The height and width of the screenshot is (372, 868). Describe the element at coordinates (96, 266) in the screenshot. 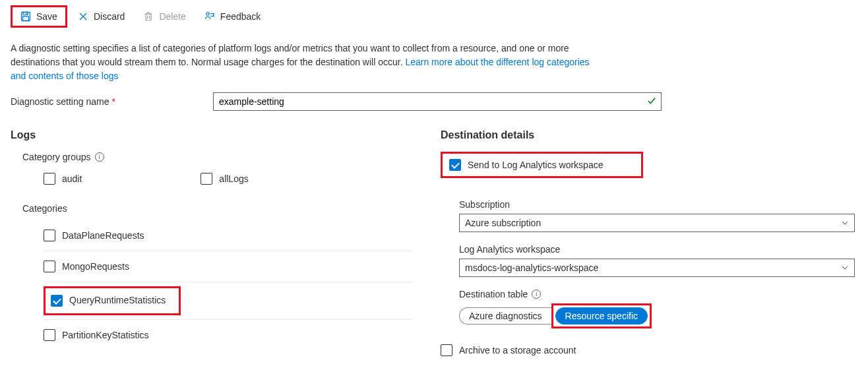

I see `mongorequests-label: MongoRequests` at that location.